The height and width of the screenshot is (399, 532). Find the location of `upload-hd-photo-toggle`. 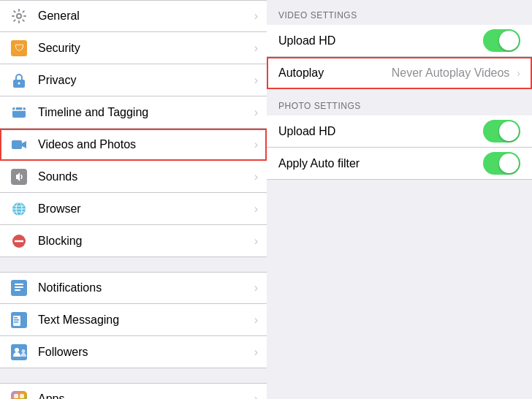

upload-hd-photo-toggle is located at coordinates (501, 132).